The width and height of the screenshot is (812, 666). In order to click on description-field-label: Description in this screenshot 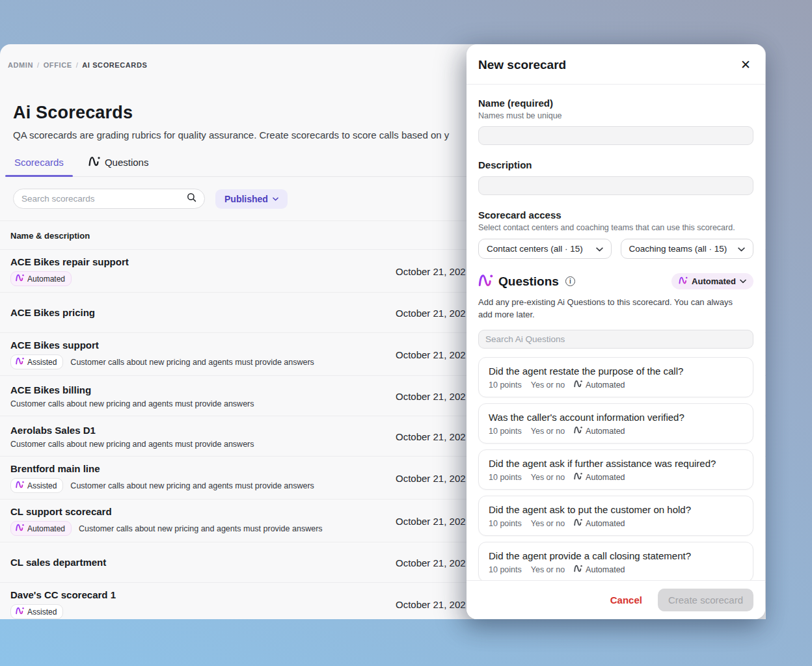, I will do `click(616, 165)`.